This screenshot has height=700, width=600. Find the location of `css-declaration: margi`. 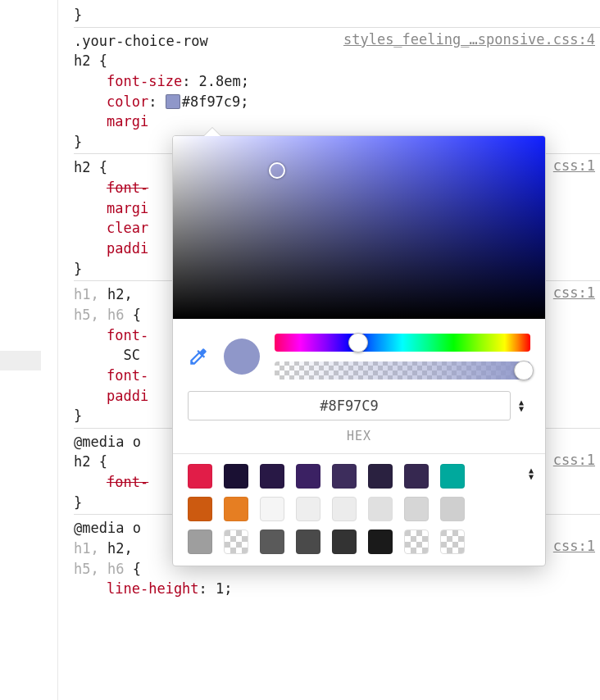

css-declaration: margi is located at coordinates (337, 121).